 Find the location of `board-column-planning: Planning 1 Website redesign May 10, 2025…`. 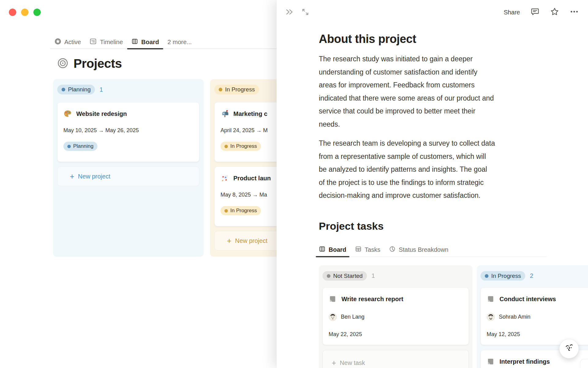

board-column-planning: Planning 1 Website redesign May 10, 2025… is located at coordinates (128, 168).